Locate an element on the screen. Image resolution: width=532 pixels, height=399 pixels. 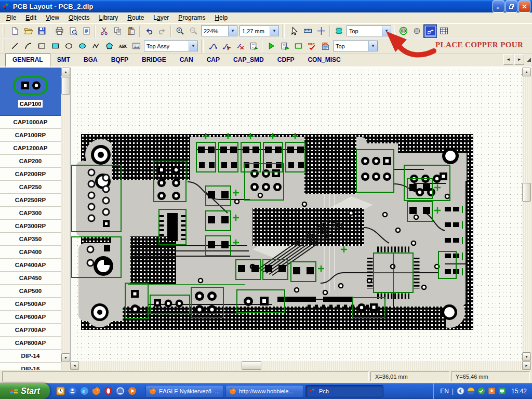
menu-objects: Objects is located at coordinates (79, 18).